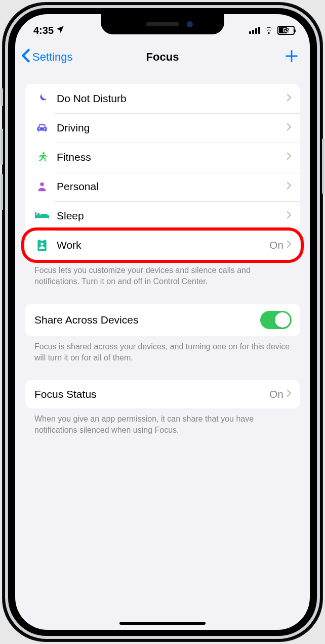 Image resolution: width=325 pixels, height=644 pixels. I want to click on share-label: Share Across Devices, so click(147, 320).